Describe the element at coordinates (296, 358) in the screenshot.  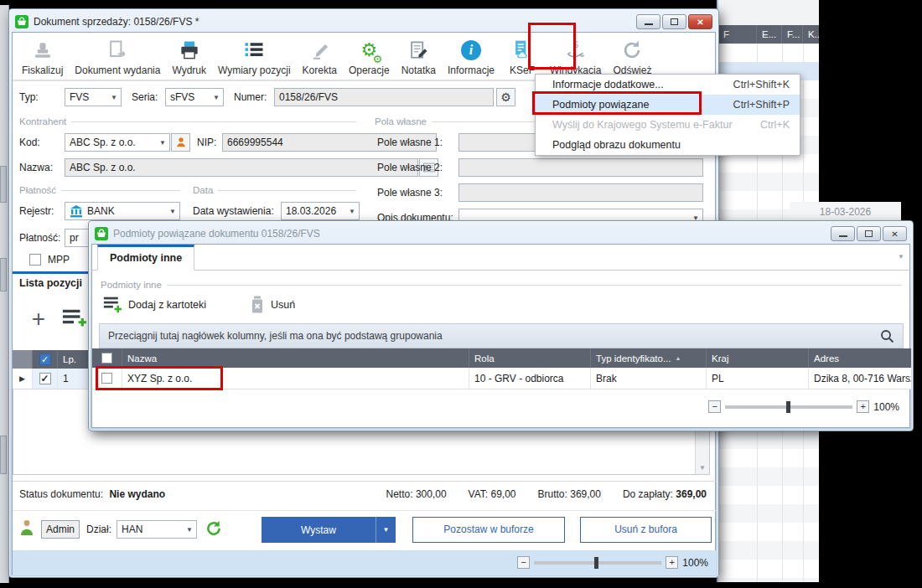
I see `column-nazwa: Nazwa` at that location.